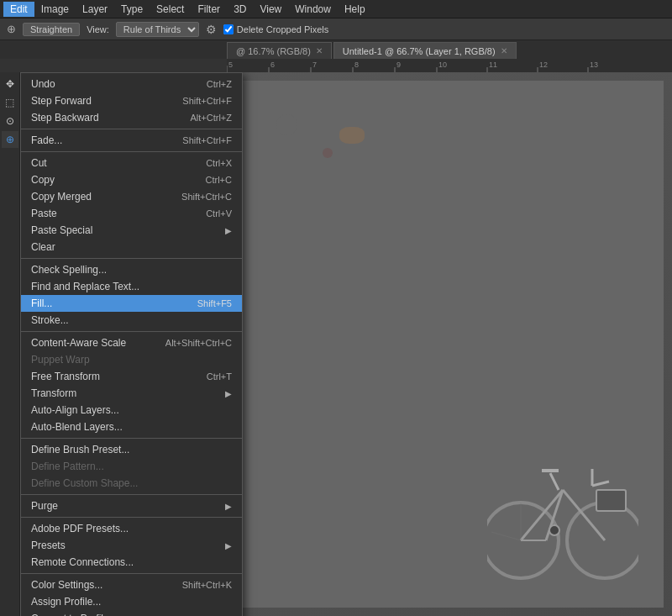  What do you see at coordinates (131, 140) in the screenshot?
I see `menu-item-fade: Fade... Shift+Ctrl+F` at bounding box center [131, 140].